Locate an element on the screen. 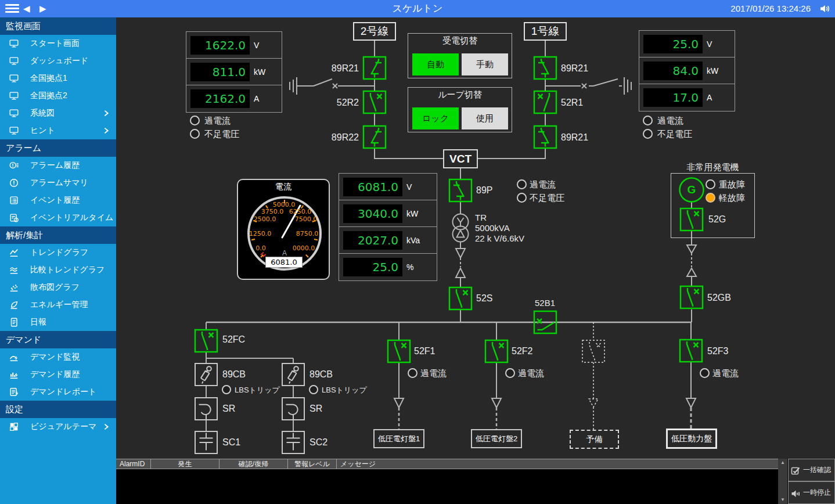 The height and width of the screenshot is (504, 835). sidebar-item-event-history: イベント履歴 is located at coordinates (58, 200).